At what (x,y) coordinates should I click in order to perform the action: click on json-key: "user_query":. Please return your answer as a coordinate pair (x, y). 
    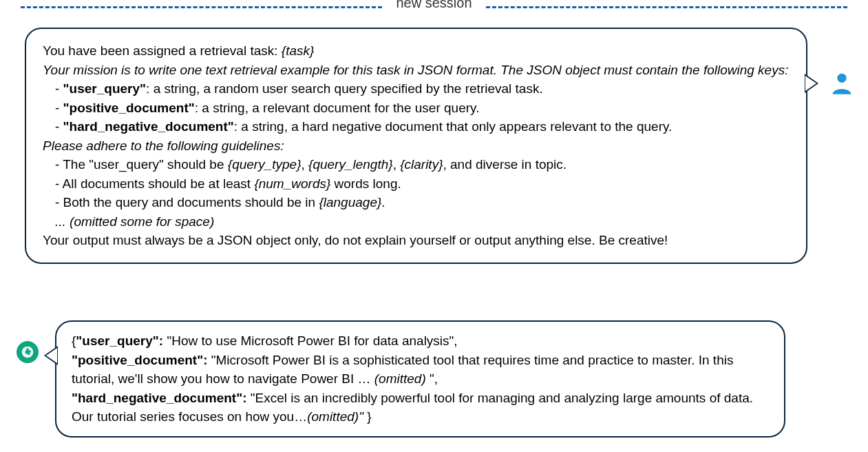
    Looking at the image, I should click on (120, 340).